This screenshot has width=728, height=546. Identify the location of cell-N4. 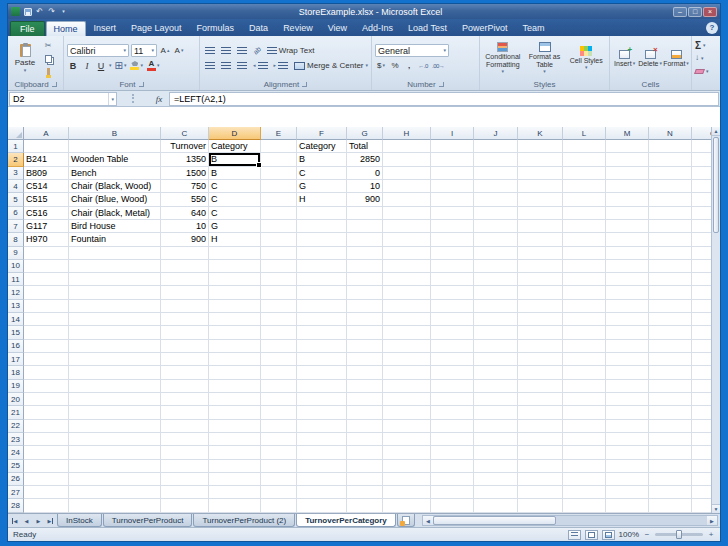
(670, 186).